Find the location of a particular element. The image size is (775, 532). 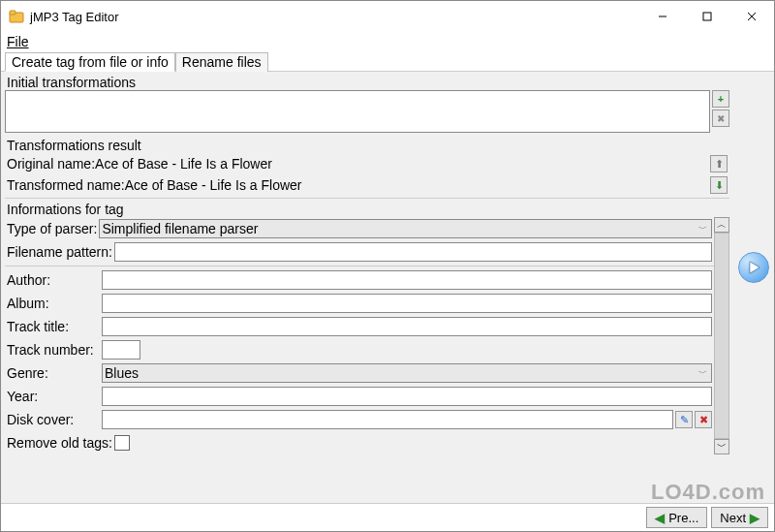

transformed-name-label: Transformed name: is located at coordinates (66, 185).